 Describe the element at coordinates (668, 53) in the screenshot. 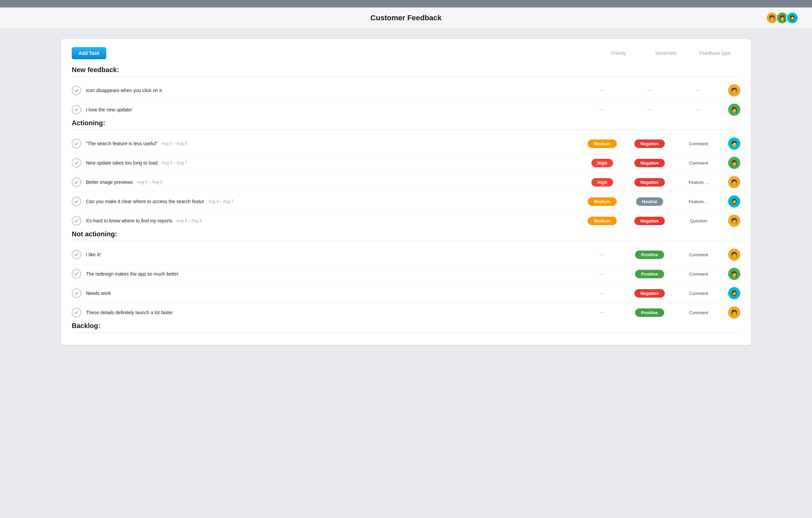

I see `column-headers: Priority Sentiment Feedback type` at that location.